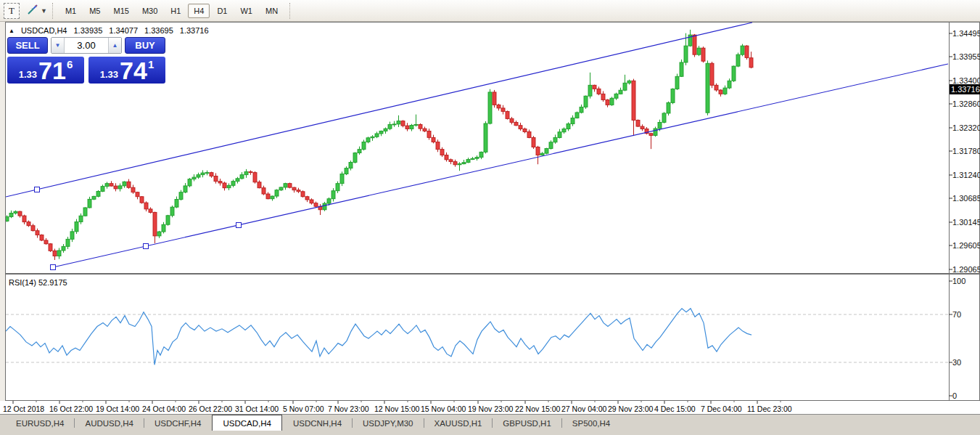  I want to click on price-axis-tick-label: 1.32860, so click(966, 104).